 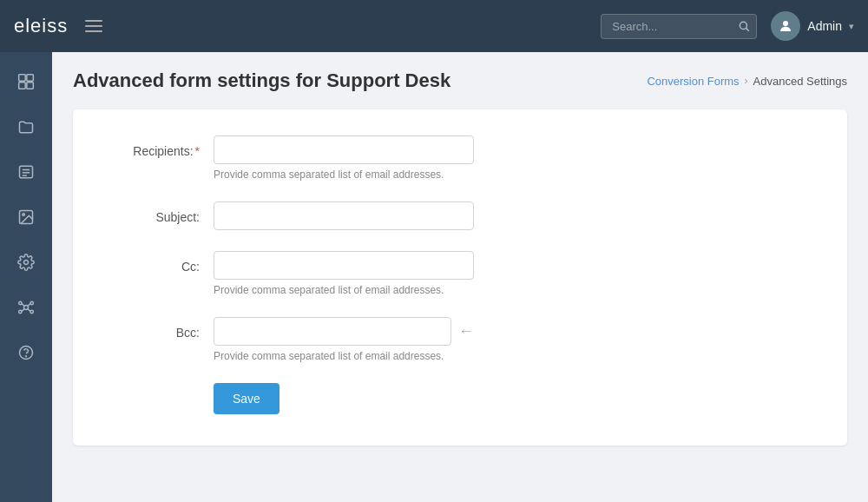 I want to click on username-label: Admin, so click(x=825, y=26).